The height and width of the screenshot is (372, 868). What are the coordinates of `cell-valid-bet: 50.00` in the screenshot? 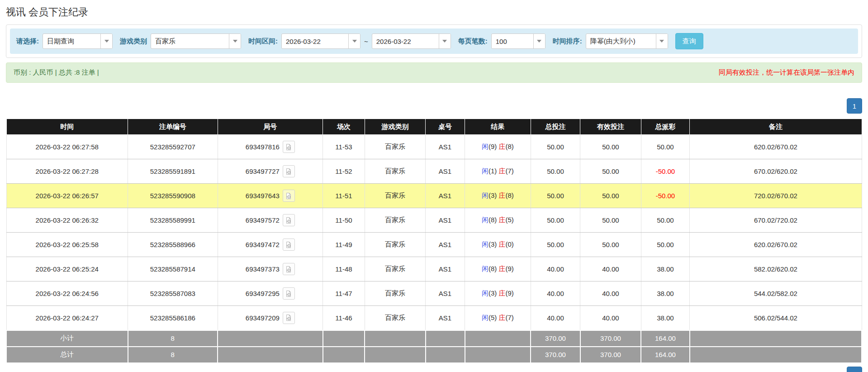 It's located at (611, 196).